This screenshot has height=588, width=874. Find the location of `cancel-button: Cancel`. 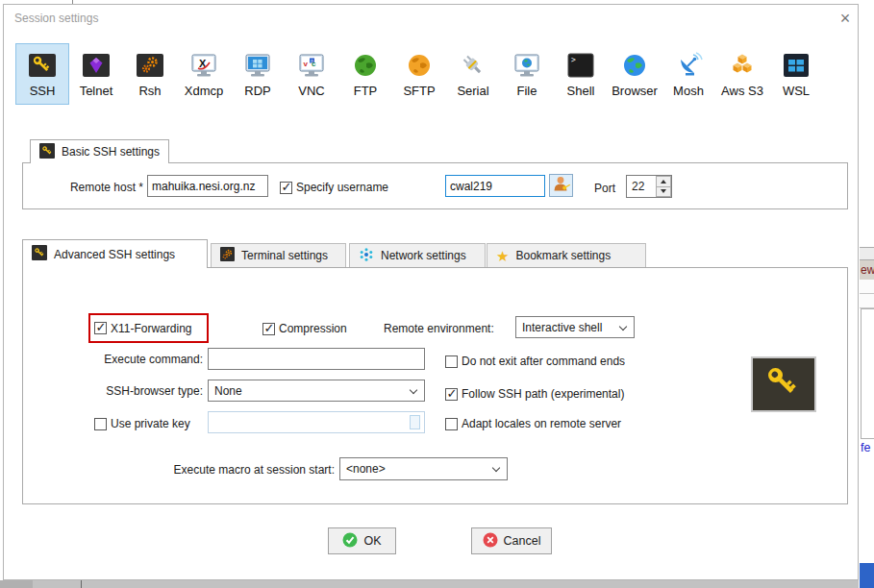

cancel-button: Cancel is located at coordinates (512, 541).